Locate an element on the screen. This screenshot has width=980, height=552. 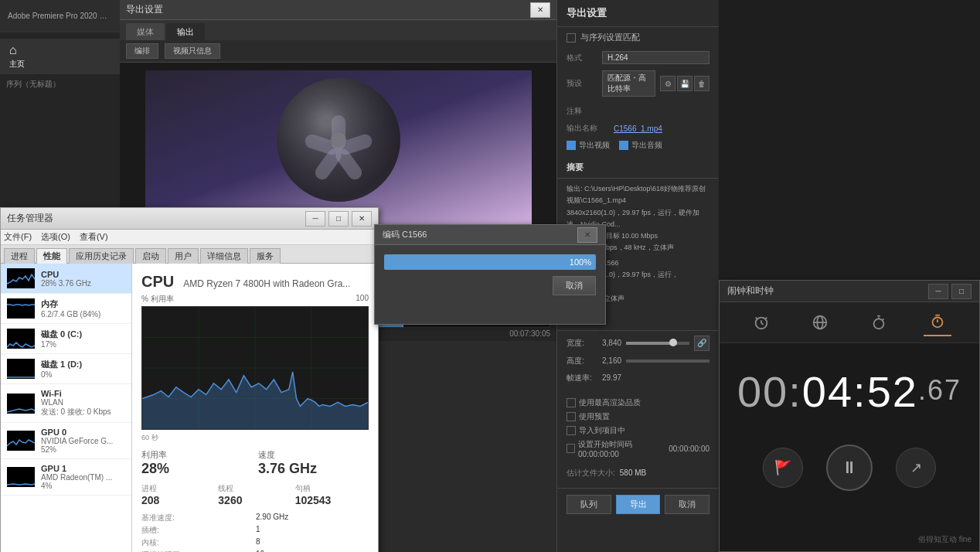
export-toolbar: 编排 视频只信息 is located at coordinates (339, 51).